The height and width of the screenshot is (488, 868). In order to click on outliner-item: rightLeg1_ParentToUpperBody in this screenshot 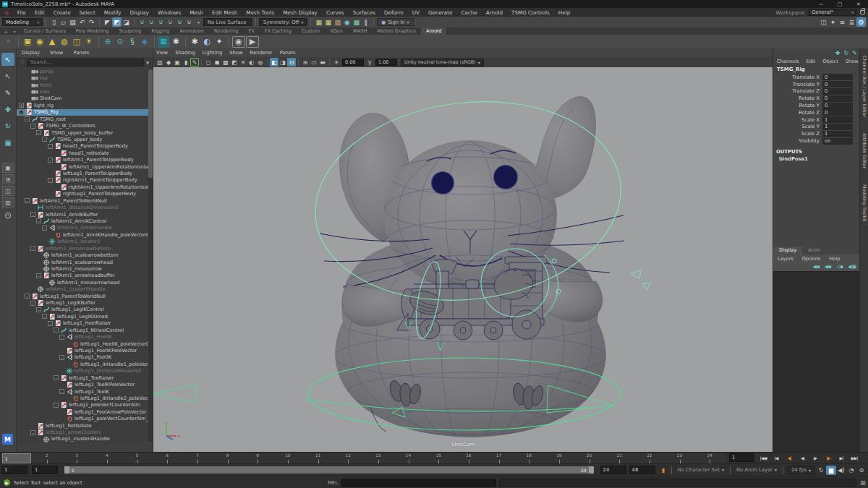, I will do `click(85, 194)`.